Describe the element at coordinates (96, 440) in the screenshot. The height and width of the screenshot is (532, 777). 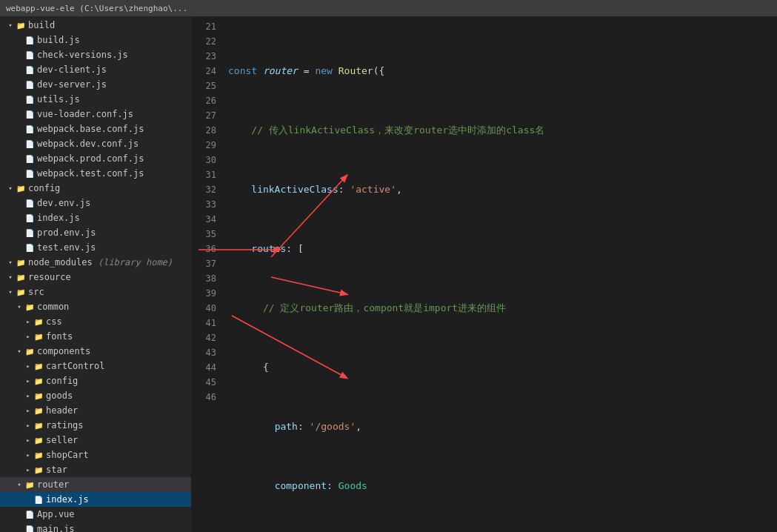
I see `sidebar-item-seller: ▸ 📁 seller` at that location.